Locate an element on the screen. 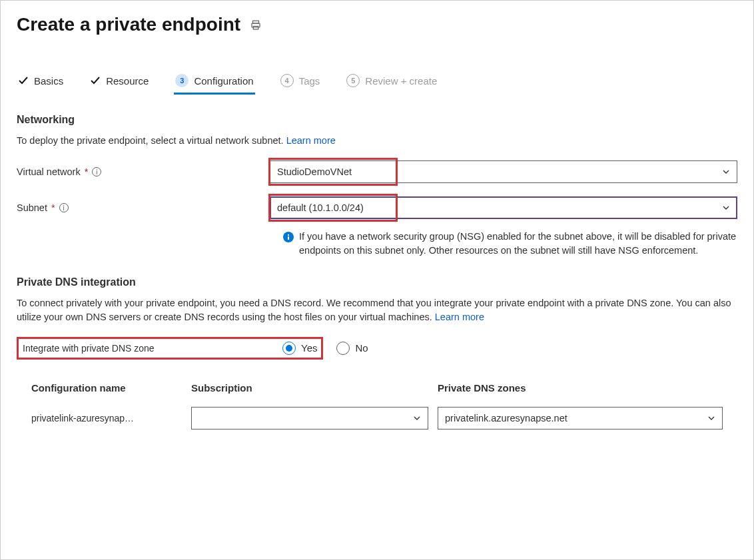 This screenshot has width=754, height=560. networking-heading: Networking is located at coordinates (377, 120).